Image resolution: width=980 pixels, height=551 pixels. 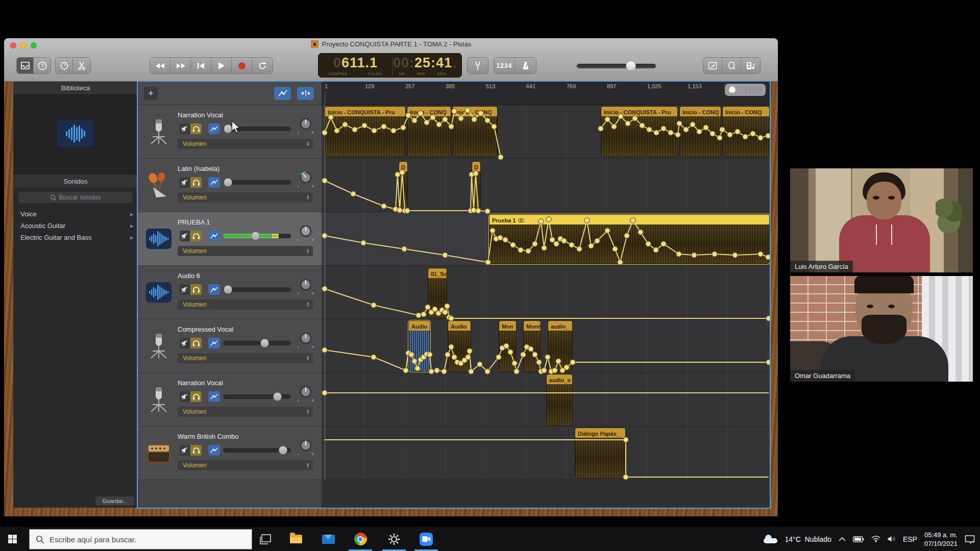 What do you see at coordinates (437, 293) in the screenshot?
I see `audio-region: 01_So` at bounding box center [437, 293].